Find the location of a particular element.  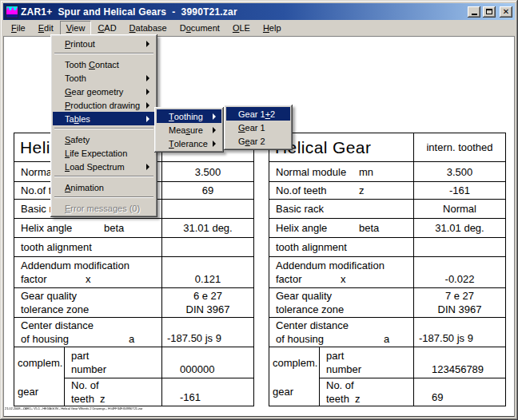

menu-item-gear-1-2: Gear 1+2 is located at coordinates (258, 113).